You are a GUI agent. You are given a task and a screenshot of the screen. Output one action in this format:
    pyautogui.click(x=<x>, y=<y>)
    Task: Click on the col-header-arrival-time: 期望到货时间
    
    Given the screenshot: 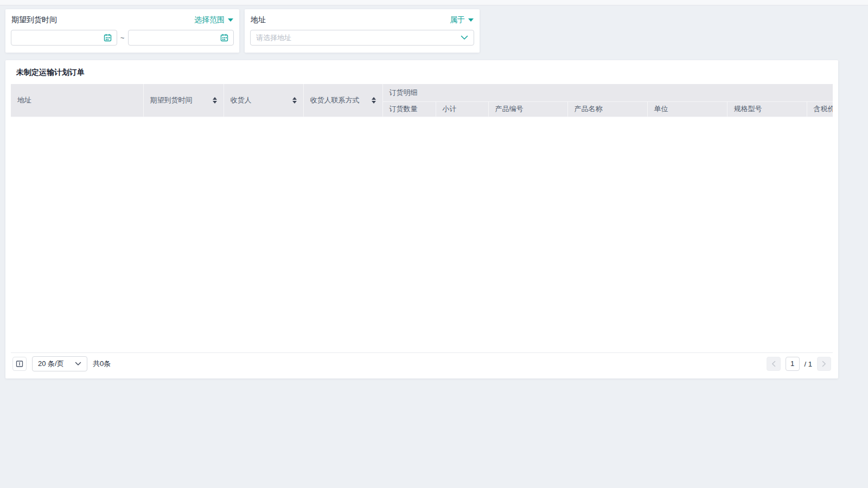 What is the action you would take?
    pyautogui.click(x=183, y=100)
    